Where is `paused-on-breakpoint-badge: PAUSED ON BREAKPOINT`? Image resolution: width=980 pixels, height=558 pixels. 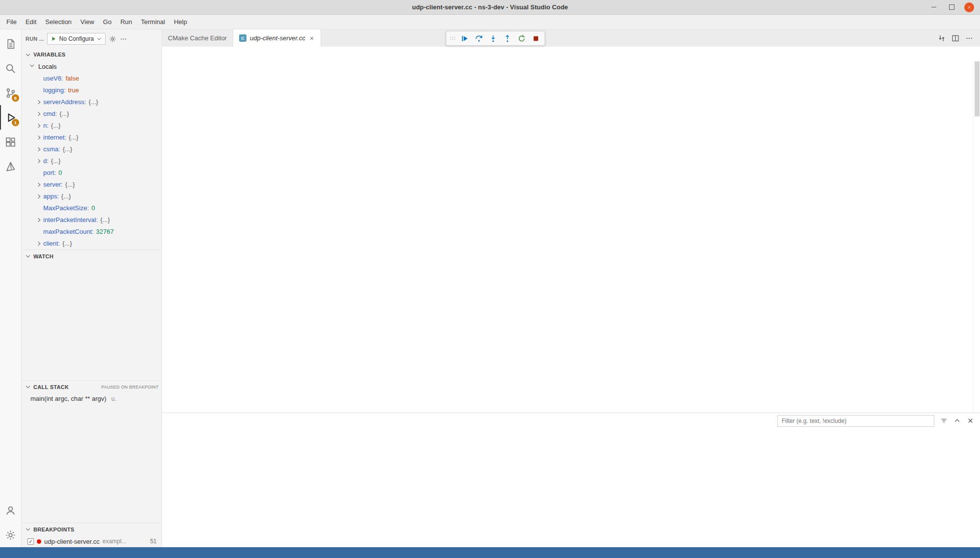 paused-on-breakpoint-badge: PAUSED ON BREAKPOINT is located at coordinates (130, 387).